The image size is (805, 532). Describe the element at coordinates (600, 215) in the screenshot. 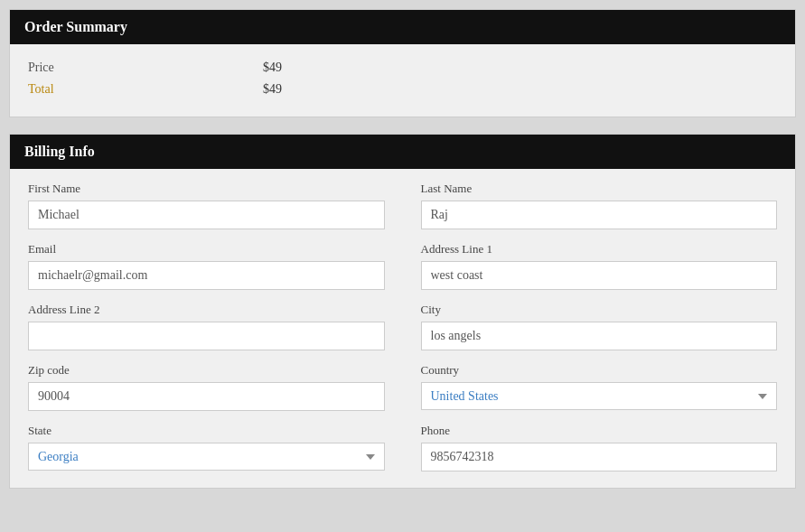

I see `last-name-input` at that location.